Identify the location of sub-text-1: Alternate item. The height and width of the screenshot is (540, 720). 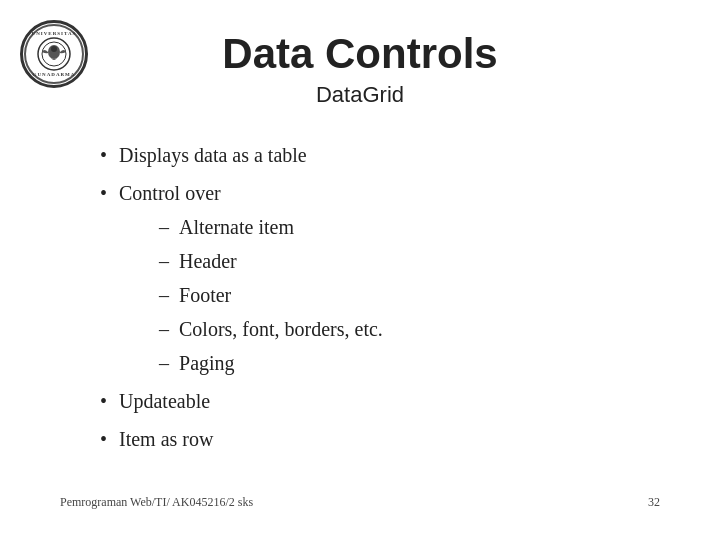
(236, 227).